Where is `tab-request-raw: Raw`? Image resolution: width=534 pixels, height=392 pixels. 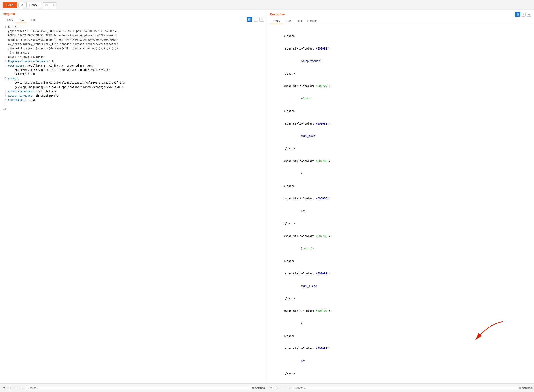 tab-request-raw: Raw is located at coordinates (21, 20).